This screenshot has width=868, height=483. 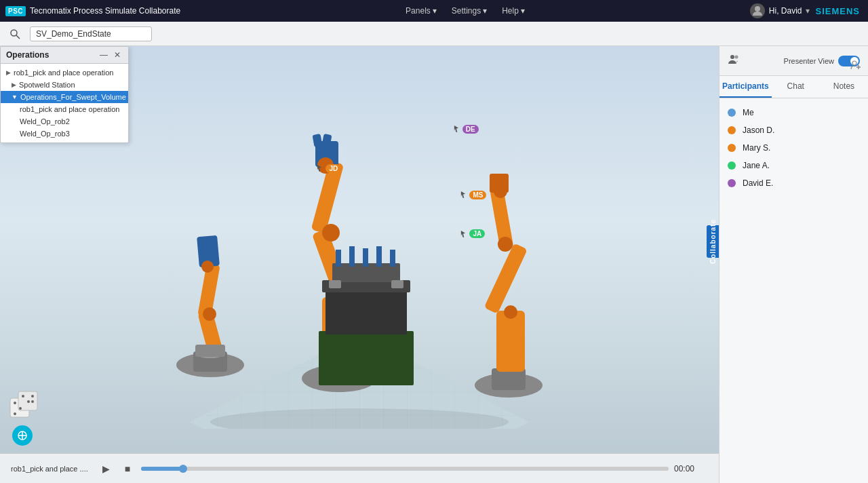 What do you see at coordinates (64, 134) in the screenshot?
I see `ops-item-5: Weld_Op_rob3` at bounding box center [64, 134].